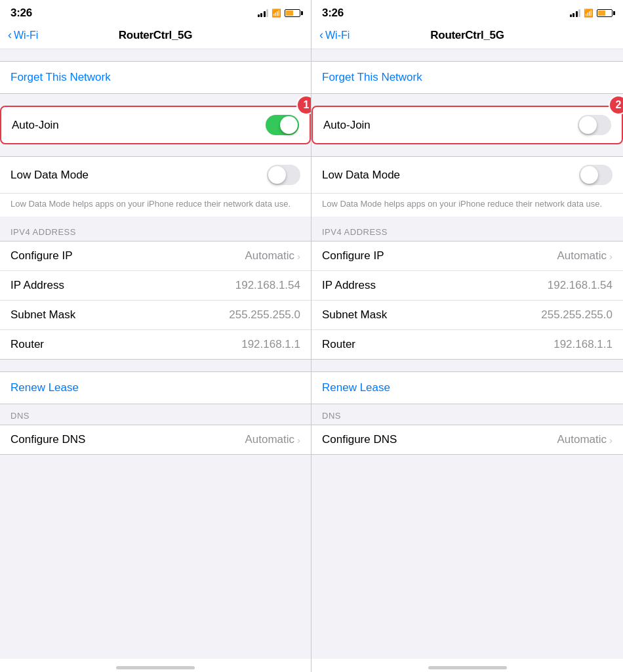  What do you see at coordinates (467, 186) in the screenshot?
I see `low-data-section-right: Low Data Mode Low Data Mode helps apps o…` at bounding box center [467, 186].